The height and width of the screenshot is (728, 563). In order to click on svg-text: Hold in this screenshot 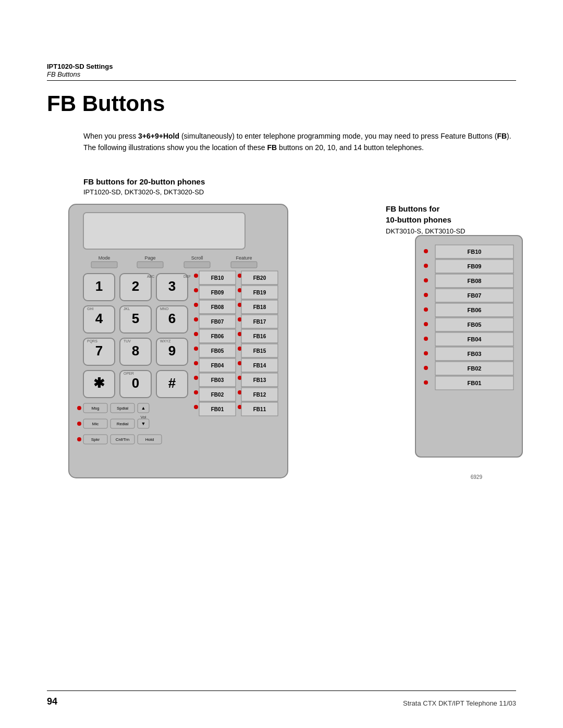, I will do `click(150, 440)`.